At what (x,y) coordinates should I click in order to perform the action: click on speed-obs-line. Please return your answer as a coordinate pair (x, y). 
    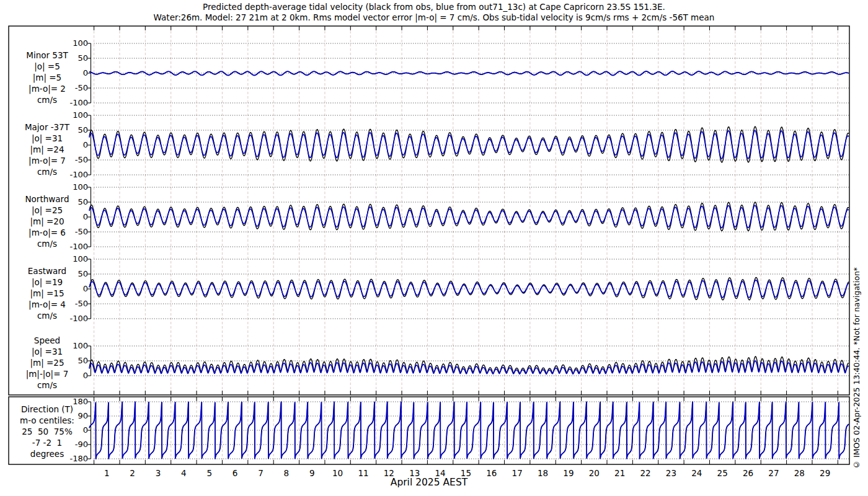
    Looking at the image, I should click on (469, 365).